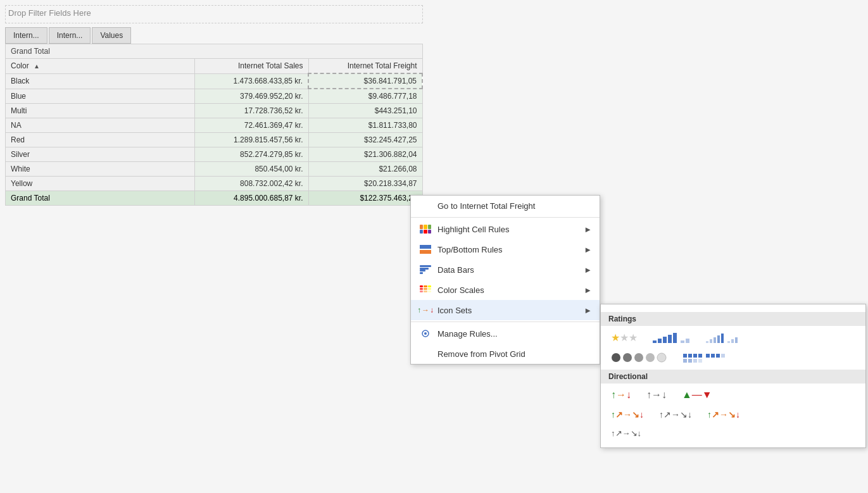 The width and height of the screenshot is (868, 493). I want to click on col-freight-label: Internet Total Freight, so click(382, 66).